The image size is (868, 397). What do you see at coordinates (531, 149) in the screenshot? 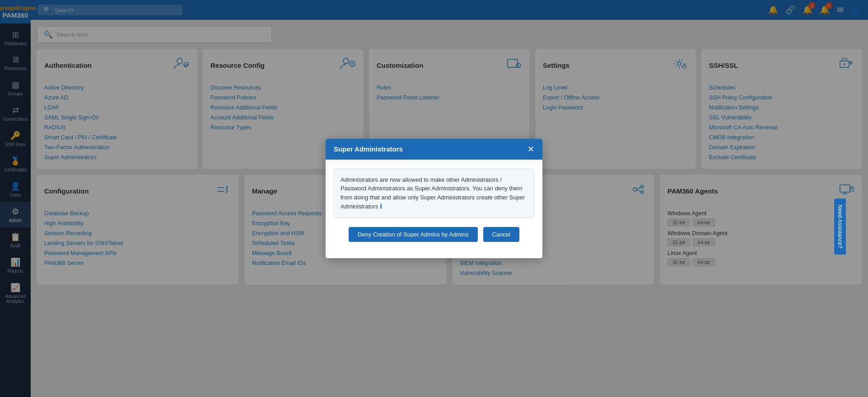
I see `modal-close-button: ✕` at bounding box center [531, 149].